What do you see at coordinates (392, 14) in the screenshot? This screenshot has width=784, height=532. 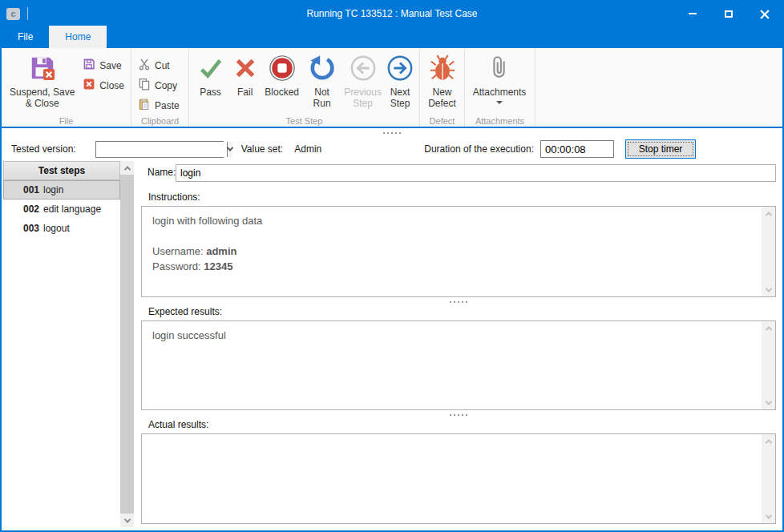 I see `title-bar: c Running TC 133512 : Manual Test Case` at bounding box center [392, 14].